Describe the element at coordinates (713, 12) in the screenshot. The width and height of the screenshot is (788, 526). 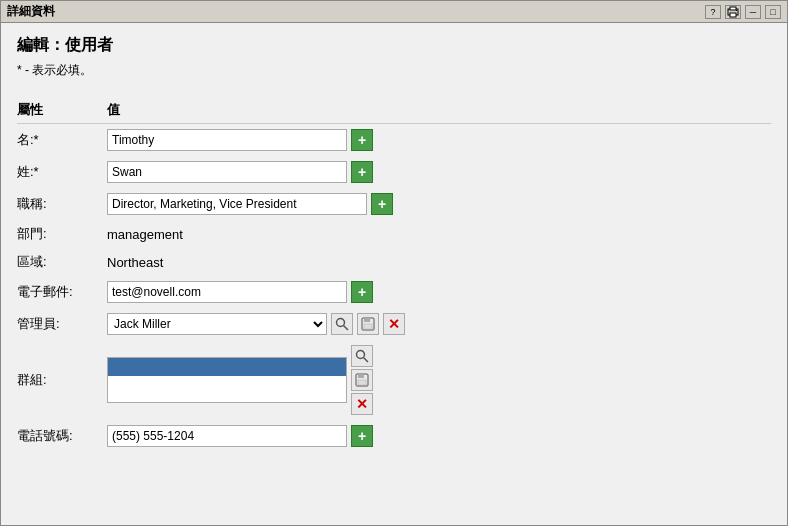
I see `help-button: ?` at that location.